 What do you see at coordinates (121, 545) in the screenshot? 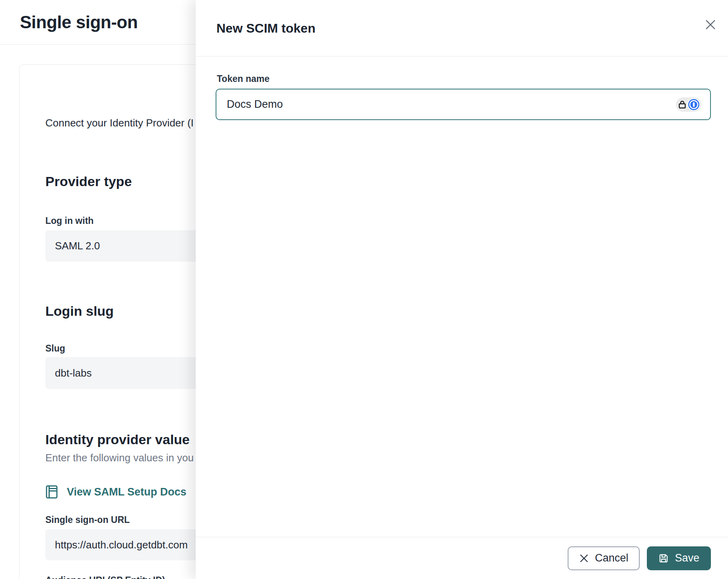
I see `sso-url-value: https://auth.cloud.getdbt.com` at bounding box center [121, 545].